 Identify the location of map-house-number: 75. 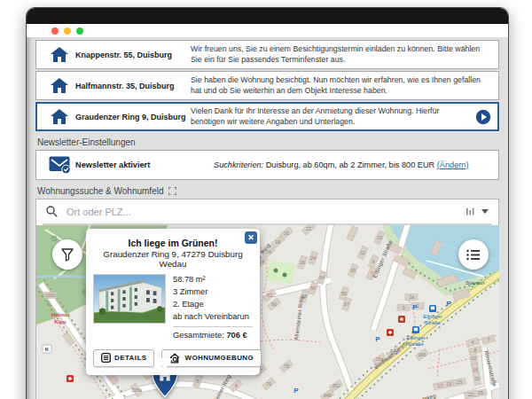
(286, 366).